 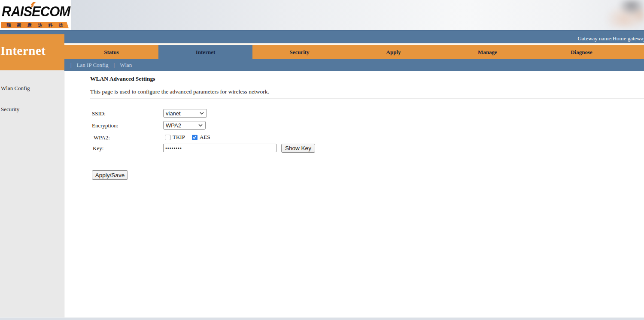 I want to click on brand-tagline: 瑞 斯 康 达 科 技, so click(x=35, y=25).